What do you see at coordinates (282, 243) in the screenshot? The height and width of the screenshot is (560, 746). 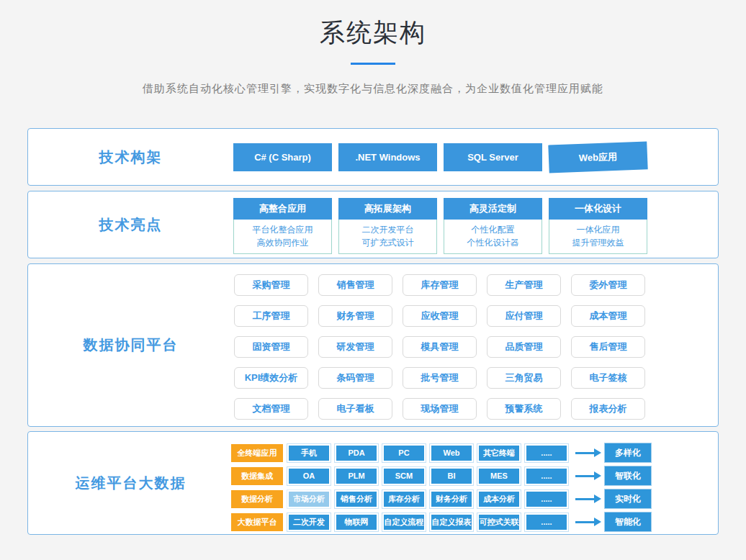 I see `highlight-line: 高效协同作业` at bounding box center [282, 243].